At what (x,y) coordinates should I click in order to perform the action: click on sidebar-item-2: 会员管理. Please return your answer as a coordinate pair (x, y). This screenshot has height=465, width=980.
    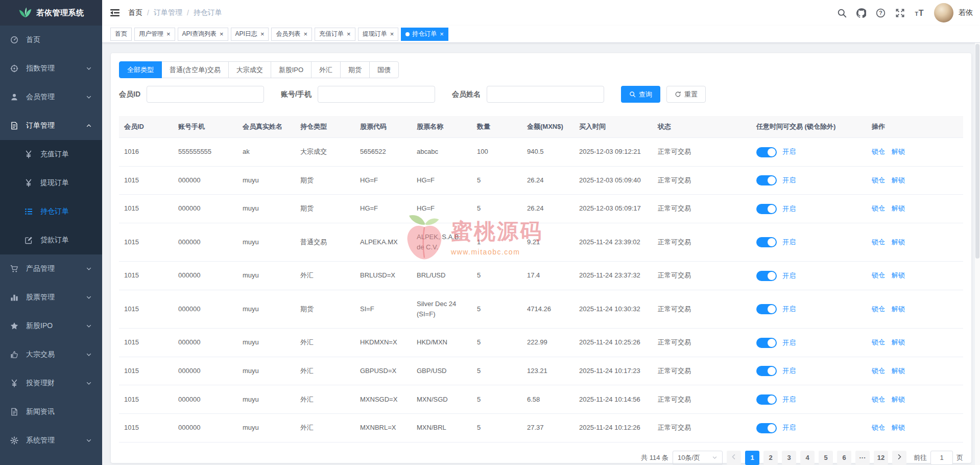
    Looking at the image, I should click on (51, 97).